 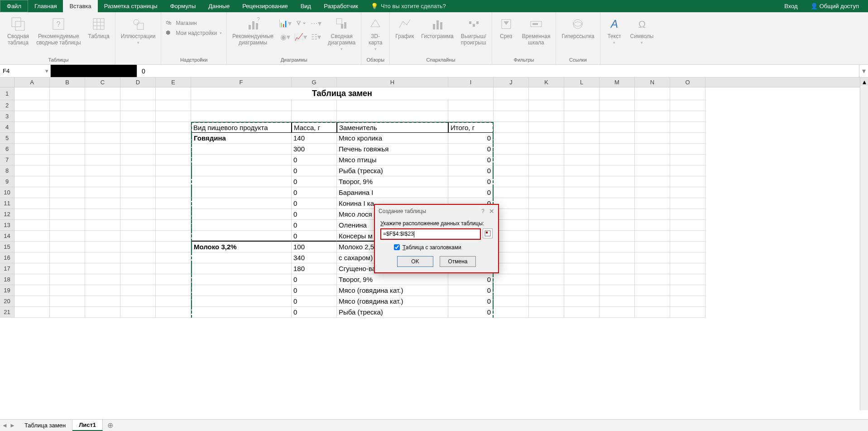 I want to click on cell: Баранина I, so click(x=393, y=193).